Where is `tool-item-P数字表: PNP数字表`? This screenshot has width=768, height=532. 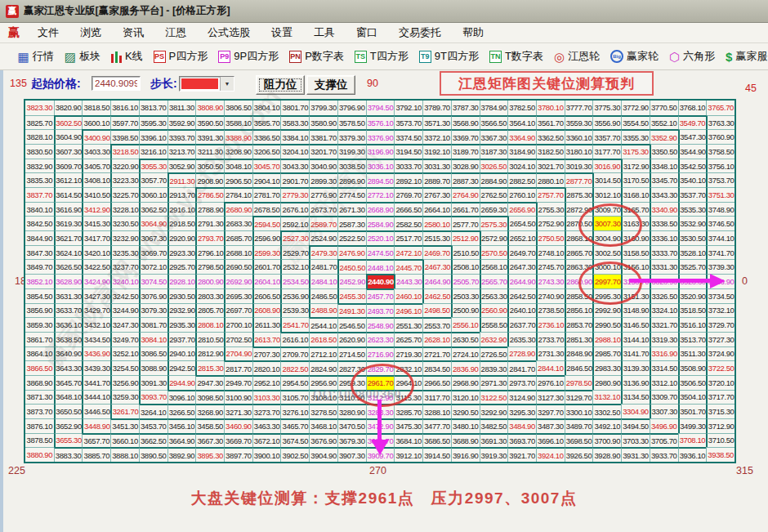 tool-item-P数字表: PNP数字表 is located at coordinates (317, 56).